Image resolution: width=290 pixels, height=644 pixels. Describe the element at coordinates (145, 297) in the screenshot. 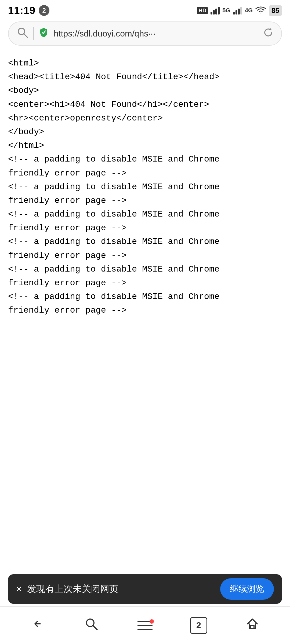

I see `code-line-18: <!-- a padding to disable MSIE and Chrom…` at that location.